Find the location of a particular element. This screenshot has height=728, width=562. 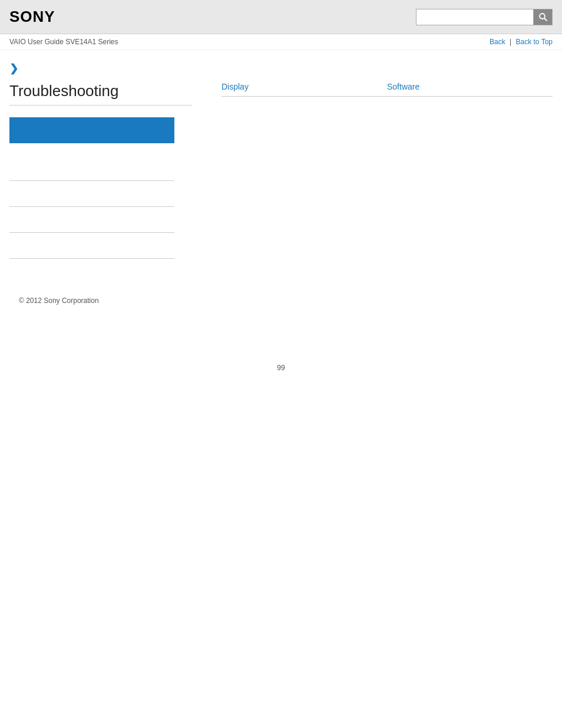

section-title: Troubleshooting is located at coordinates (101, 94).